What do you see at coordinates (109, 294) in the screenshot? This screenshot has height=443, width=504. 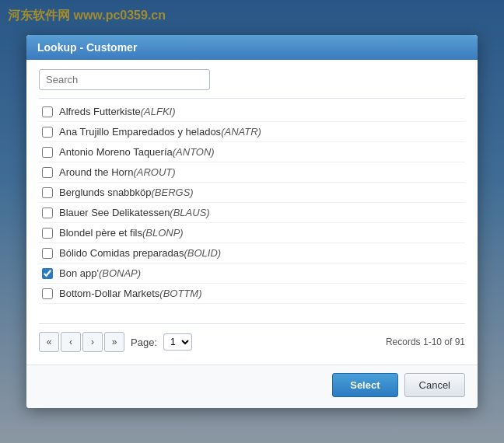 I see `customer-name: Bottom-Dollar Markets` at bounding box center [109, 294].